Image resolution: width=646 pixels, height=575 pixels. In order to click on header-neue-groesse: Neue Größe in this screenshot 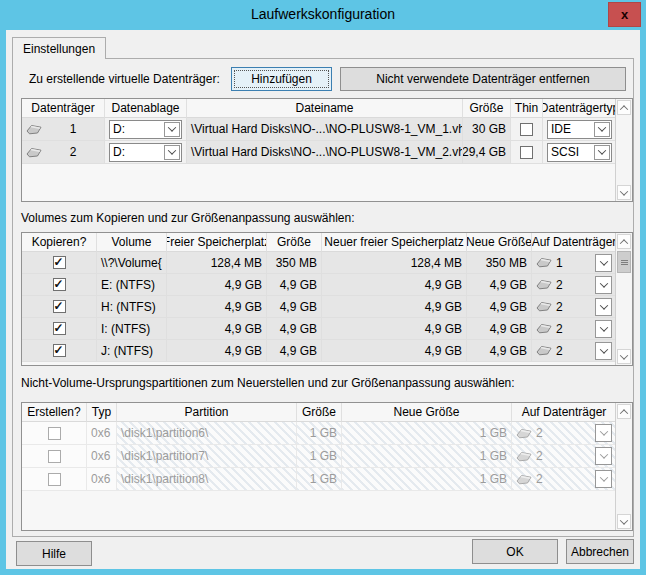, I will do `click(427, 412)`.